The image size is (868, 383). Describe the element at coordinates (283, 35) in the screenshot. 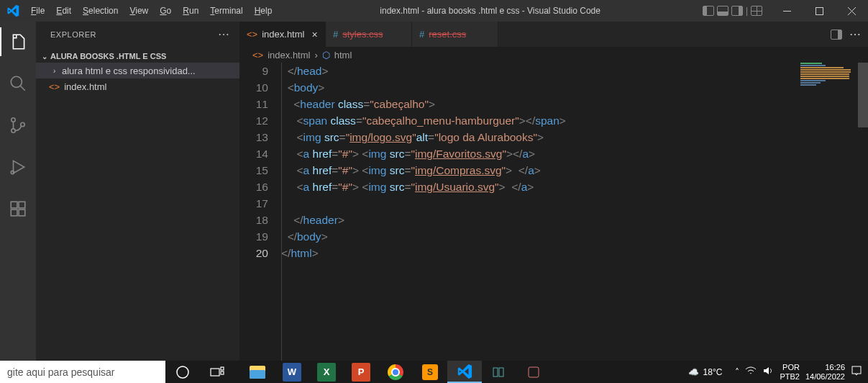

I see `tab-label: index.html` at that location.